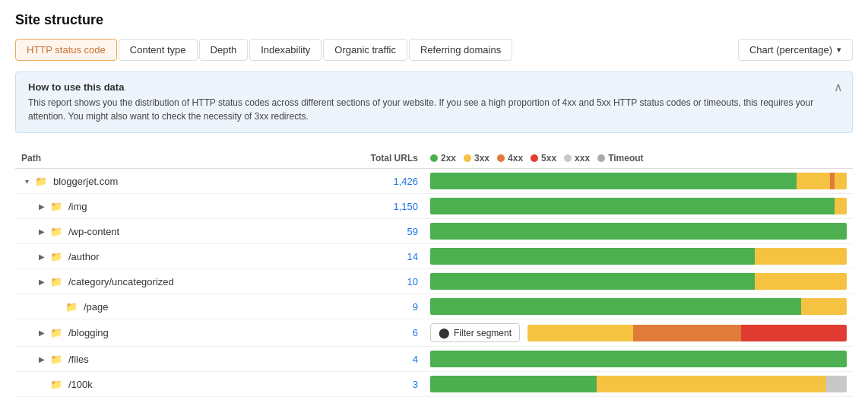 This screenshot has width=868, height=416. I want to click on path-label: /wp-content, so click(94, 231).